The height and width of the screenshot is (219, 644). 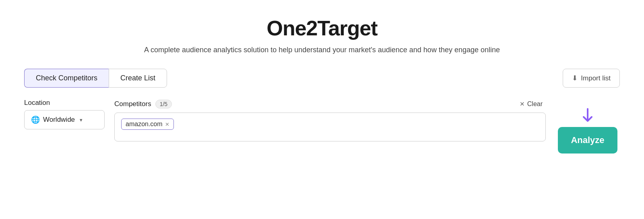 I want to click on competitor-tag-value: amazon.com, so click(x=144, y=124).